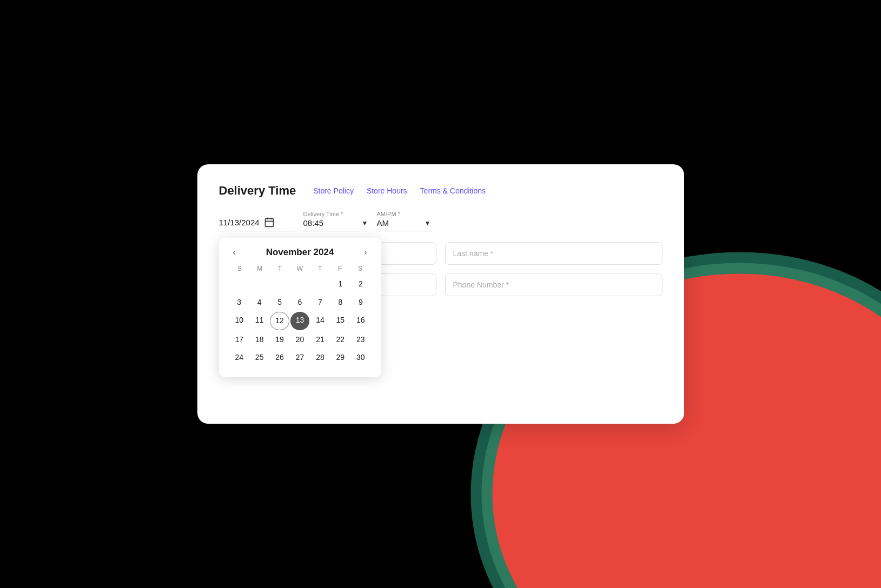 The height and width of the screenshot is (588, 881). What do you see at coordinates (360, 321) in the screenshot?
I see `calendar-day: 16` at bounding box center [360, 321].